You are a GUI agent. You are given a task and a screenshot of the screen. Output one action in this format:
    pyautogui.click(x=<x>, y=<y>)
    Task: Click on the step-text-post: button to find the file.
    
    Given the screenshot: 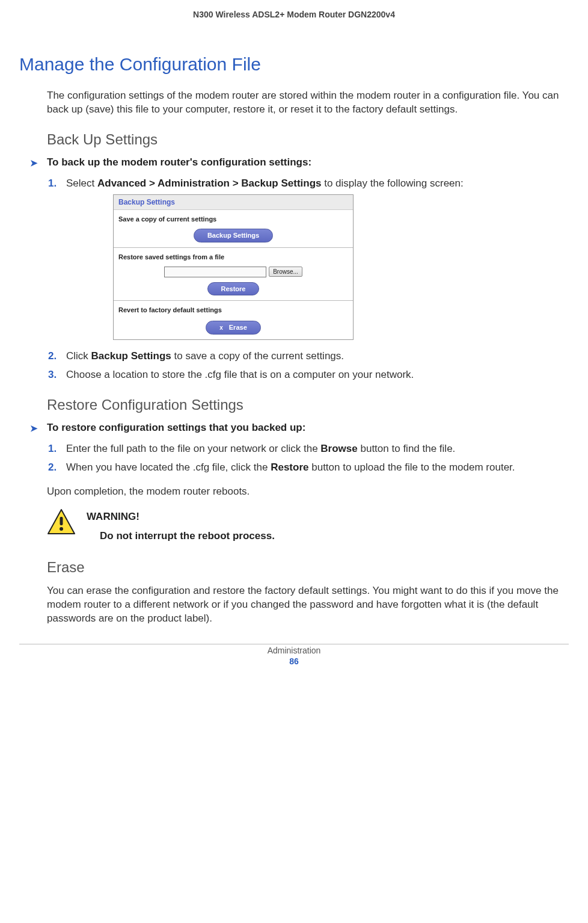 What is the action you would take?
    pyautogui.click(x=406, y=449)
    